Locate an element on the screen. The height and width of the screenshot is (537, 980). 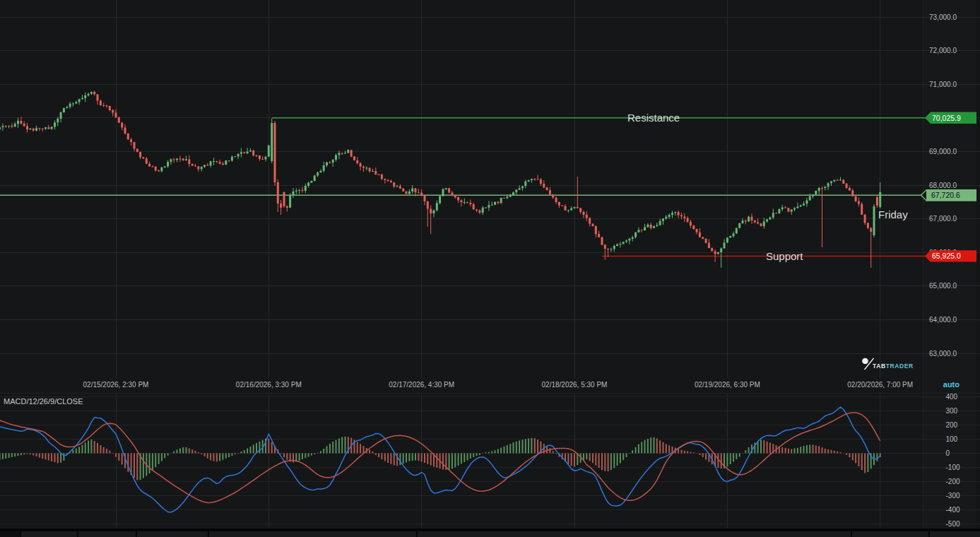
svg-text: 63,000.0 is located at coordinates (943, 353).